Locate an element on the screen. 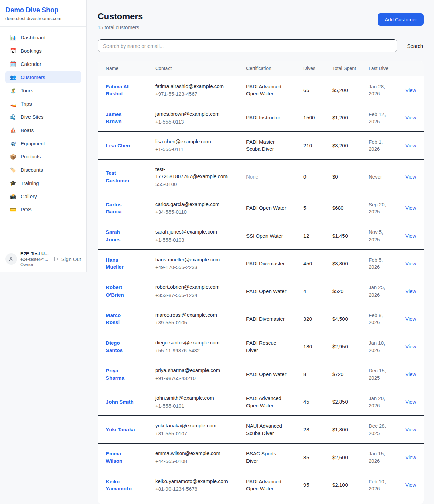 The height and width of the screenshot is (504, 434). search-button: Search is located at coordinates (415, 46).